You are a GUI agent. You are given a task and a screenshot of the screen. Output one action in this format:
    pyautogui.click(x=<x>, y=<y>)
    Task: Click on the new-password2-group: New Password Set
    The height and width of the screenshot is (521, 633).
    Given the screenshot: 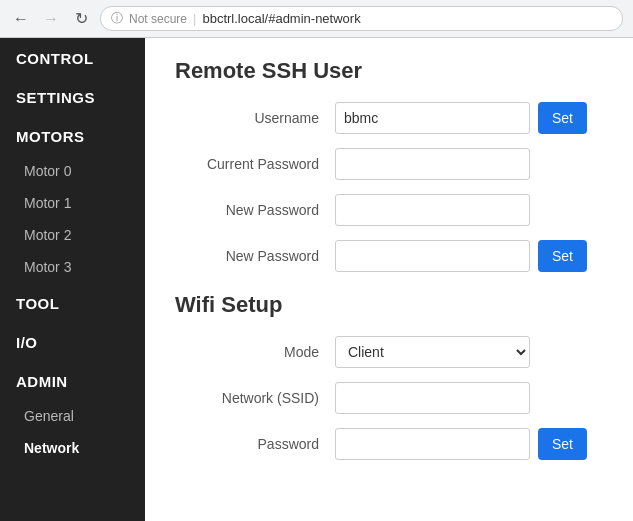 What is the action you would take?
    pyautogui.click(x=389, y=256)
    